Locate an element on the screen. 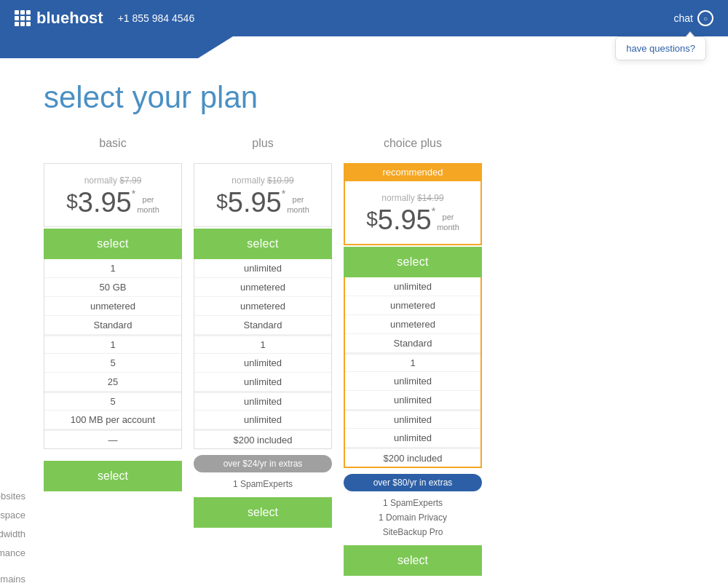 The width and height of the screenshot is (728, 586). plan-plus-extras-badge: over $24/yr in extras is located at coordinates (263, 464).